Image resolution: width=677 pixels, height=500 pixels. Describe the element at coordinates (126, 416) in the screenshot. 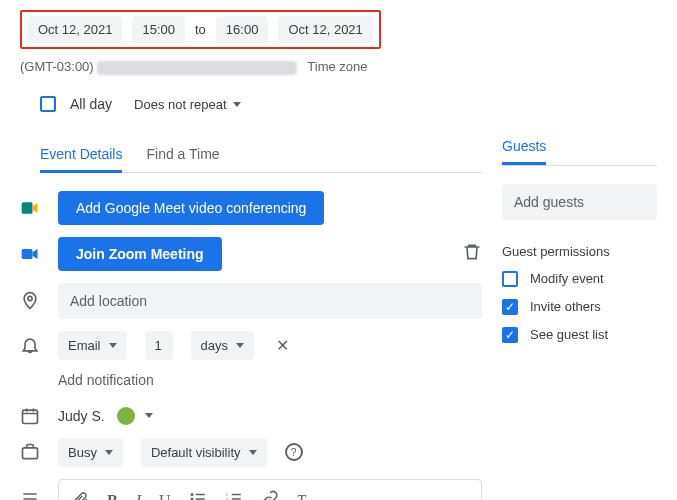

I see `calendar-color-dot` at that location.